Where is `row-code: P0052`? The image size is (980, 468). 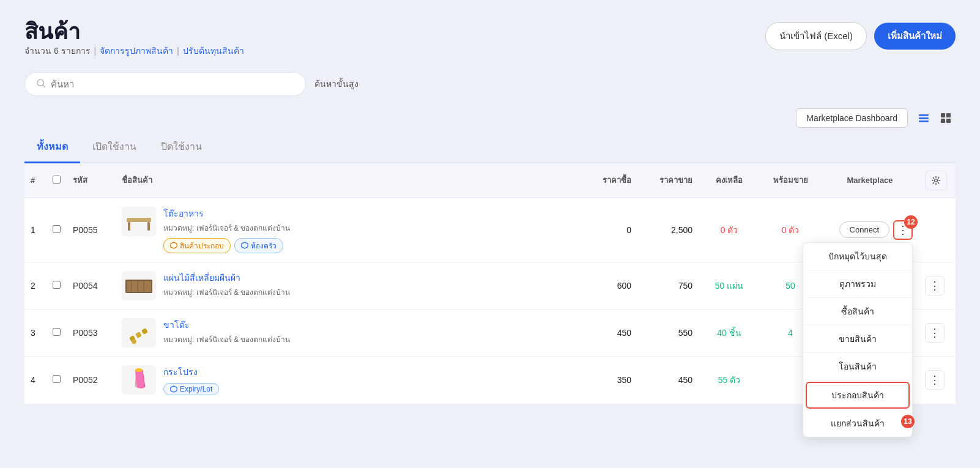 row-code: P0052 is located at coordinates (91, 380).